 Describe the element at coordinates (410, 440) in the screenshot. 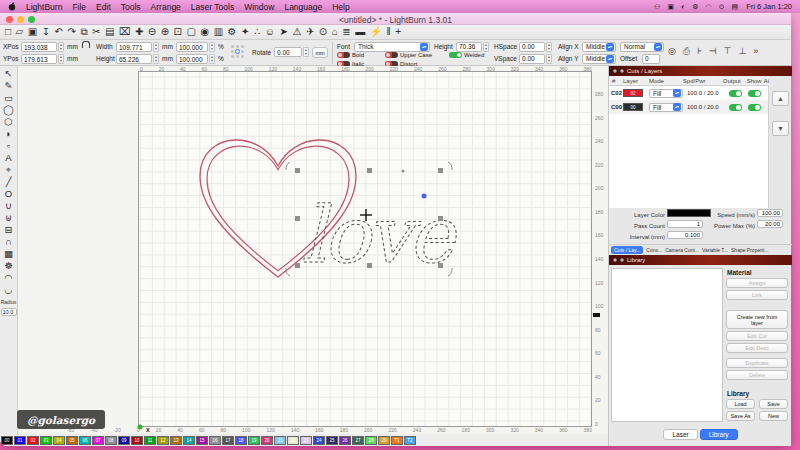

I see `palette-chip: T2` at that location.